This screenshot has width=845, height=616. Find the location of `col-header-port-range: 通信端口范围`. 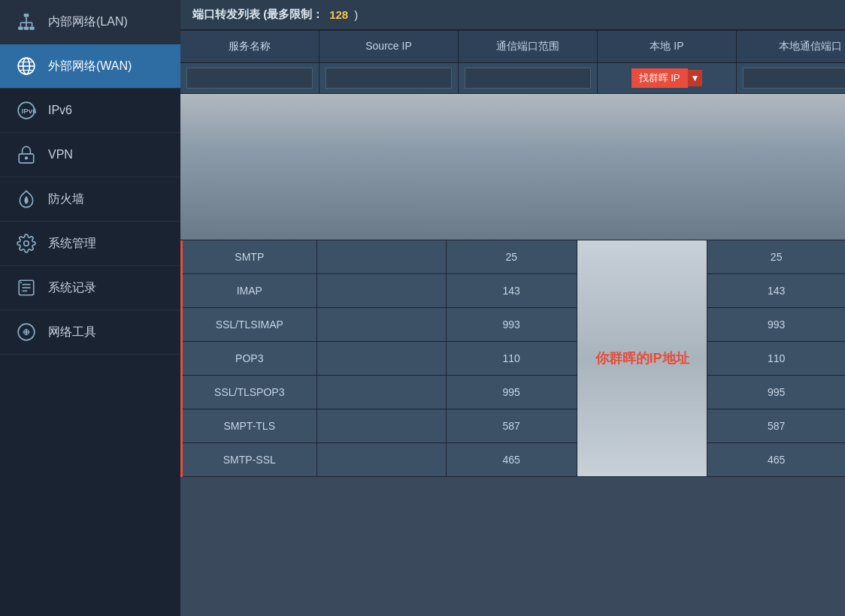

col-header-port-range: 通信端口范围 is located at coordinates (528, 47).